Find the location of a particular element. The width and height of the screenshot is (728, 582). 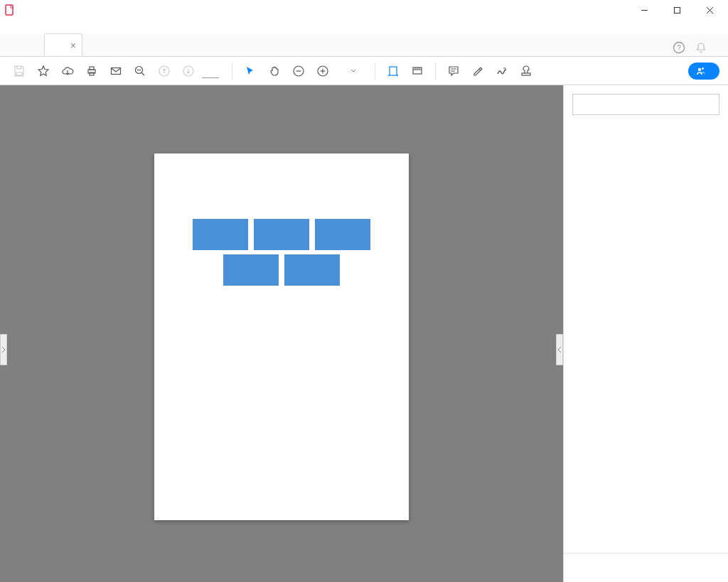

fit-width-icon is located at coordinates (393, 71).